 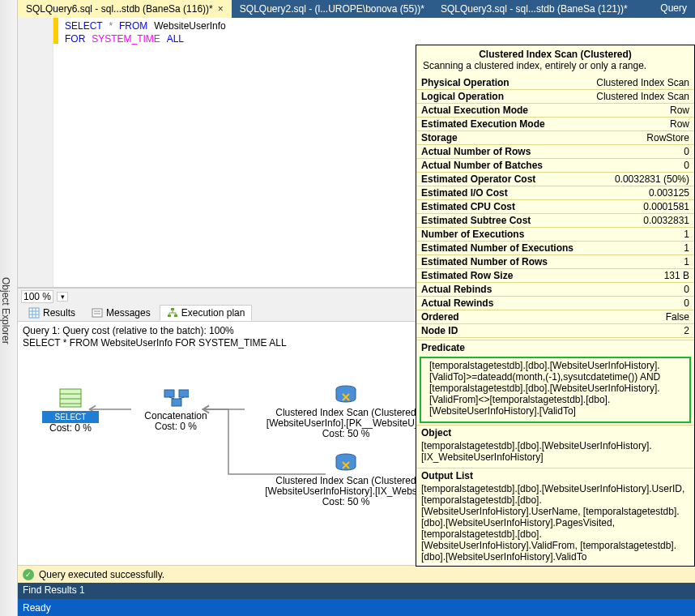 What do you see at coordinates (556, 180) in the screenshot?
I see `tooltip-row: Estimated Operator Cost0.0032831 (50%)` at bounding box center [556, 180].